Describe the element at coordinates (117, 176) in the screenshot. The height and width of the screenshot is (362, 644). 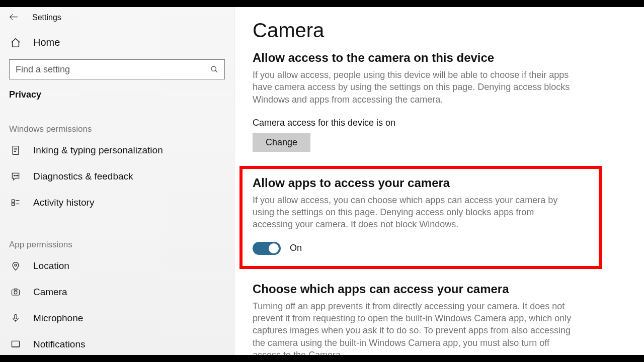
I see `nav-diagnostics-feedback: Diagnostics & feedback` at that location.